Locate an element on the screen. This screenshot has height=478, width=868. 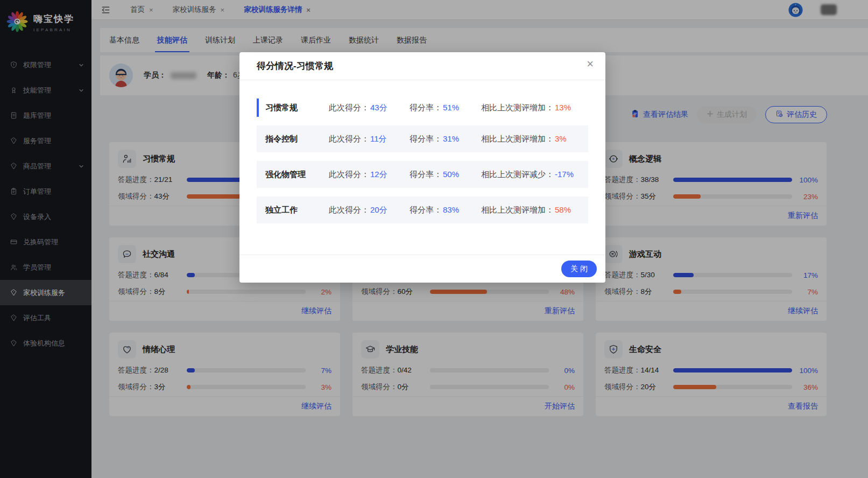
modal-score-row: 习惯常规此次得分：43分得分率：51%相比上次测评增加：13% is located at coordinates (422, 108).